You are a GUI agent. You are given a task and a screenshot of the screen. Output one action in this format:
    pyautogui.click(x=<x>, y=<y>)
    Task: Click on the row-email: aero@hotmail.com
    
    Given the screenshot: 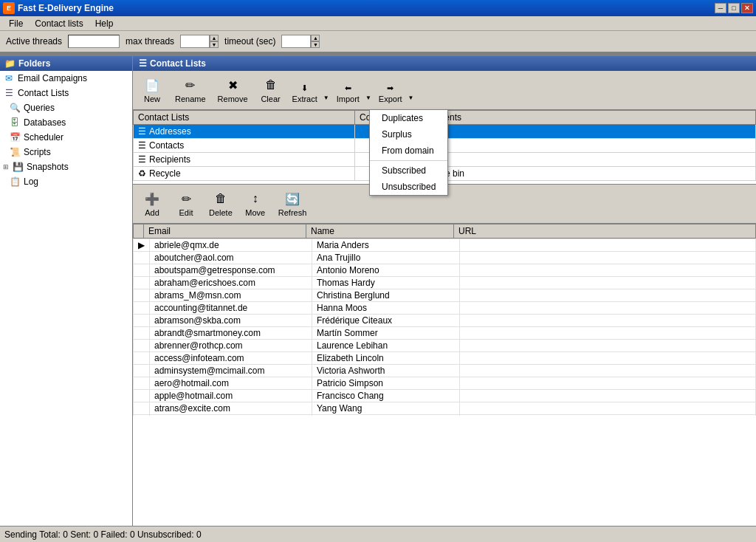 What is the action you would take?
    pyautogui.click(x=231, y=384)
    